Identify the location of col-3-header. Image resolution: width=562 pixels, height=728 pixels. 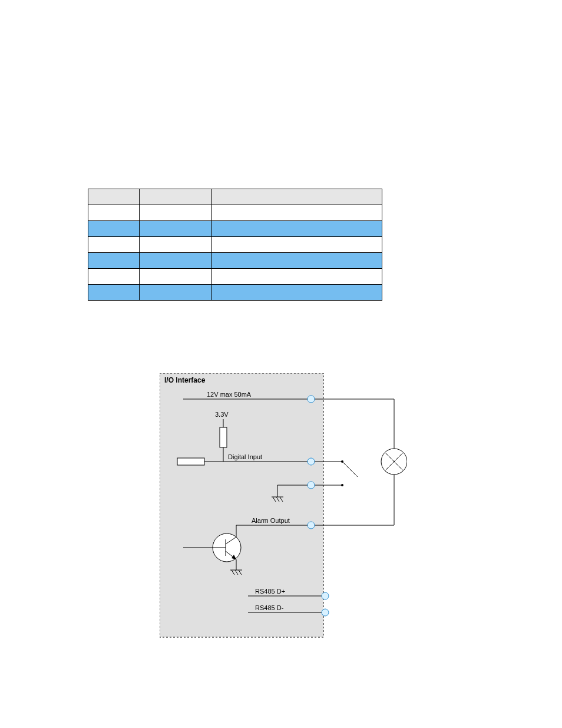
(297, 197).